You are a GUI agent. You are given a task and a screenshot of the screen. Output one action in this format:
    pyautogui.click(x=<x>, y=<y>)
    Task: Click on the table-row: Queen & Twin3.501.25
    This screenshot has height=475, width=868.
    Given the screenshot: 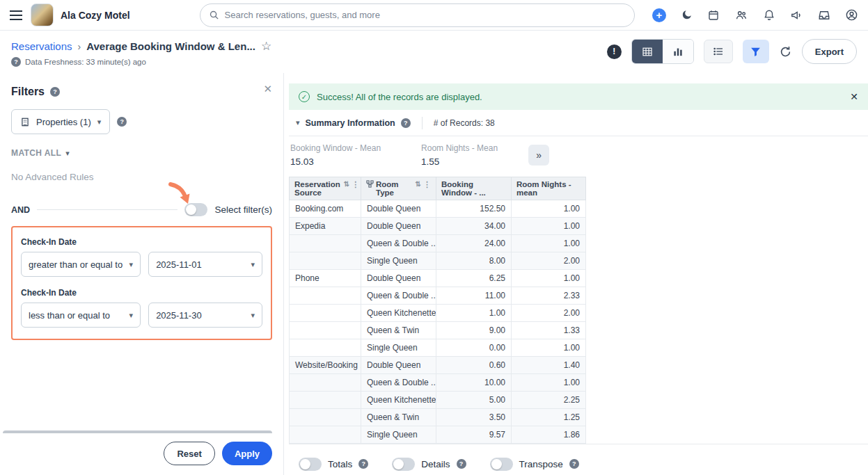 What is the action you would take?
    pyautogui.click(x=438, y=417)
    